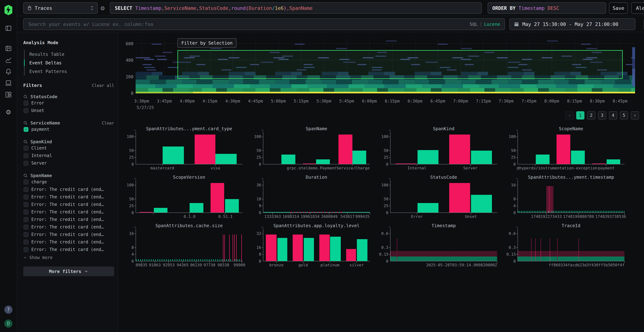  What do you see at coordinates (69, 103) in the screenshot?
I see `filter-option: Error` at bounding box center [69, 103].